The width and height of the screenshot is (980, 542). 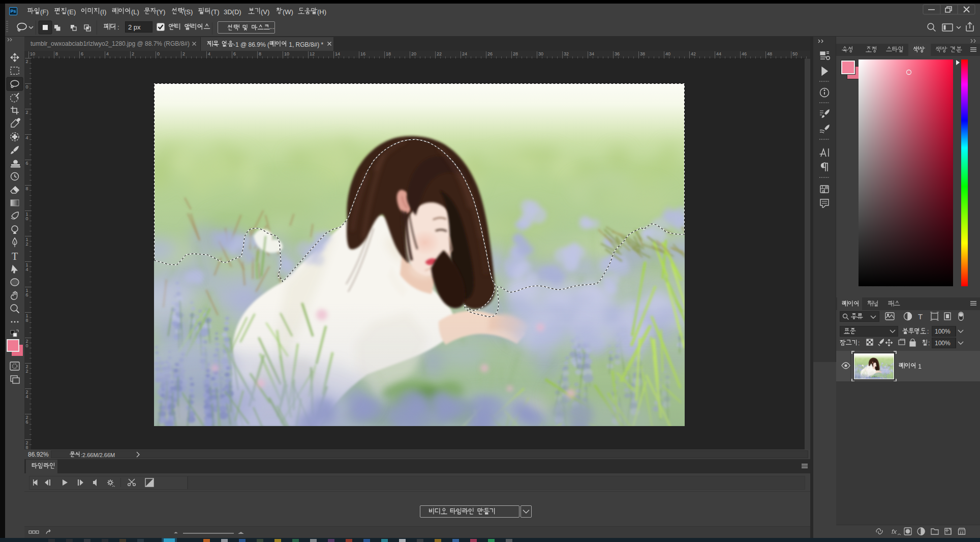 What do you see at coordinates (414, 54) in the screenshot?
I see `svg-text: 20` at bounding box center [414, 54].